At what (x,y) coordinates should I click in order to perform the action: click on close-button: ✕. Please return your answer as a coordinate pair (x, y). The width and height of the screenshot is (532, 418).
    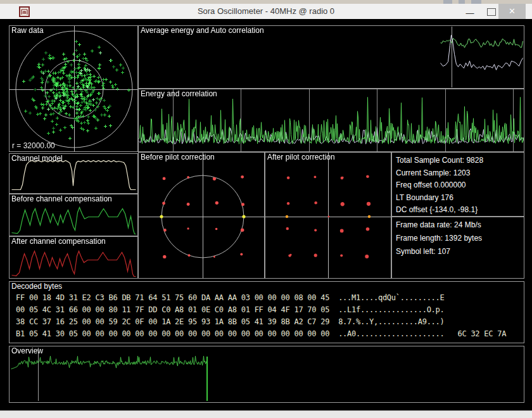
    Looking at the image, I should click on (512, 11).